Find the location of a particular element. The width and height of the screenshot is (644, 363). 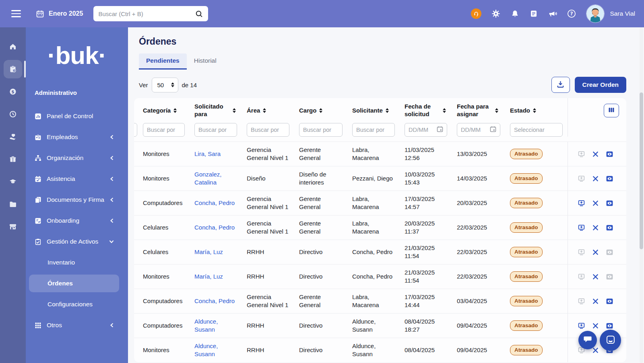

cell-cargo: Gerente General is located at coordinates (321, 301).